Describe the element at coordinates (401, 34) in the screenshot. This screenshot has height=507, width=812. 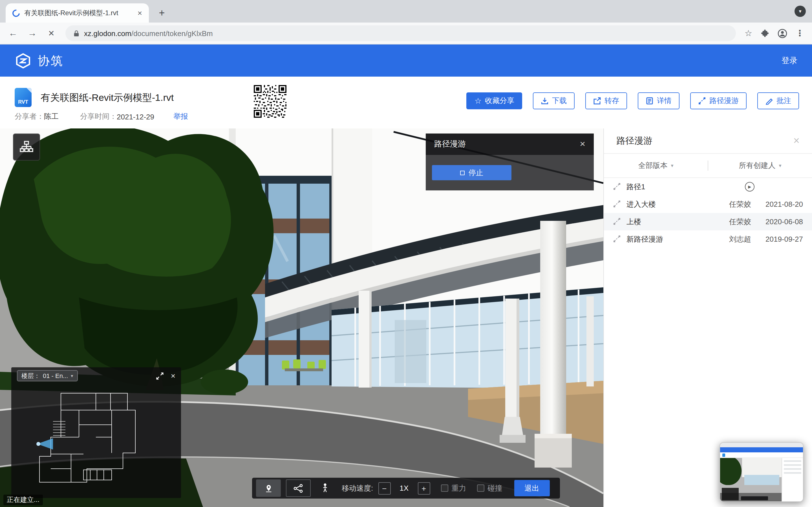
I see `address-bar: xz.glodon.com/document/token/gKlxBm` at that location.